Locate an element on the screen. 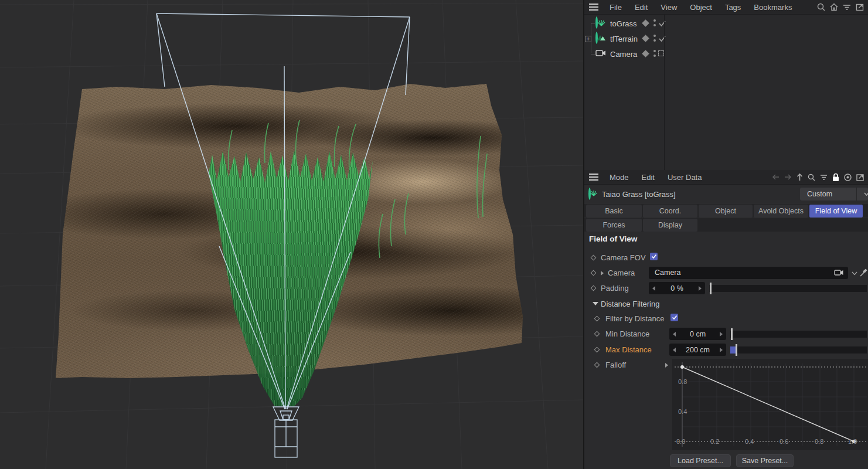 This screenshot has height=469, width=868. object-name: tfTerrain is located at coordinates (624, 39).